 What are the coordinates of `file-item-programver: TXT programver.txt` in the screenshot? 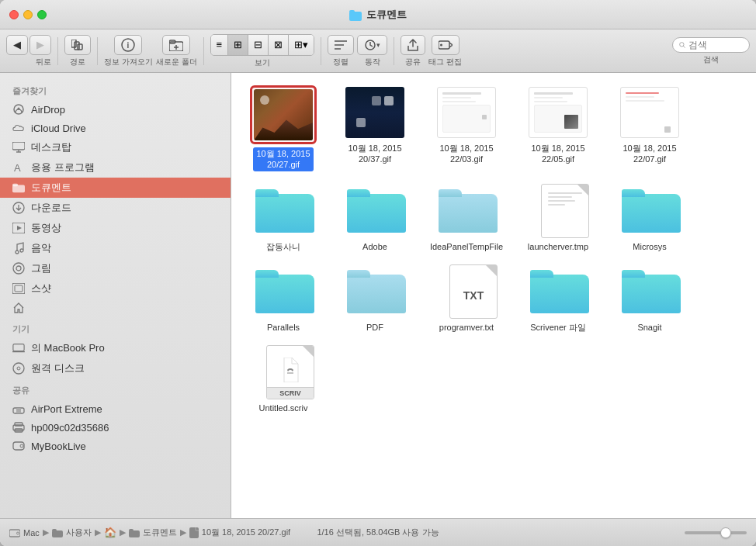 It's located at (466, 299).